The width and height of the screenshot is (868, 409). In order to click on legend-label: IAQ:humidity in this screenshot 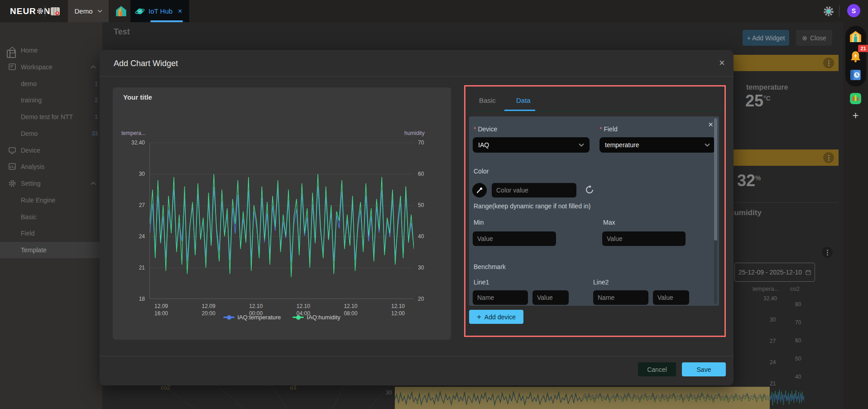, I will do `click(323, 317)`.